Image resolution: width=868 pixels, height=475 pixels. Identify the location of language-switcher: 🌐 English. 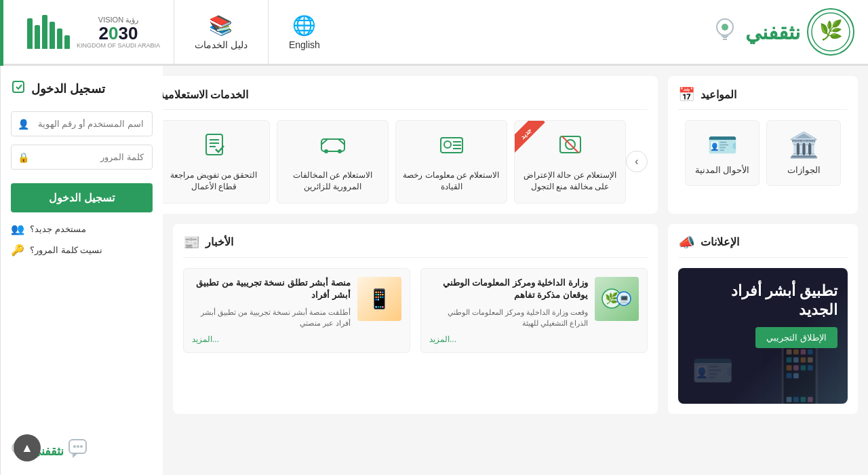
(304, 33).